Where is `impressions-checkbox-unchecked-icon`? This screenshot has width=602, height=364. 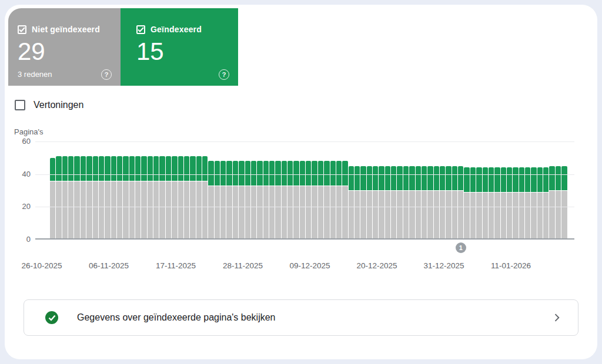 impressions-checkbox-unchecked-icon is located at coordinates (20, 105).